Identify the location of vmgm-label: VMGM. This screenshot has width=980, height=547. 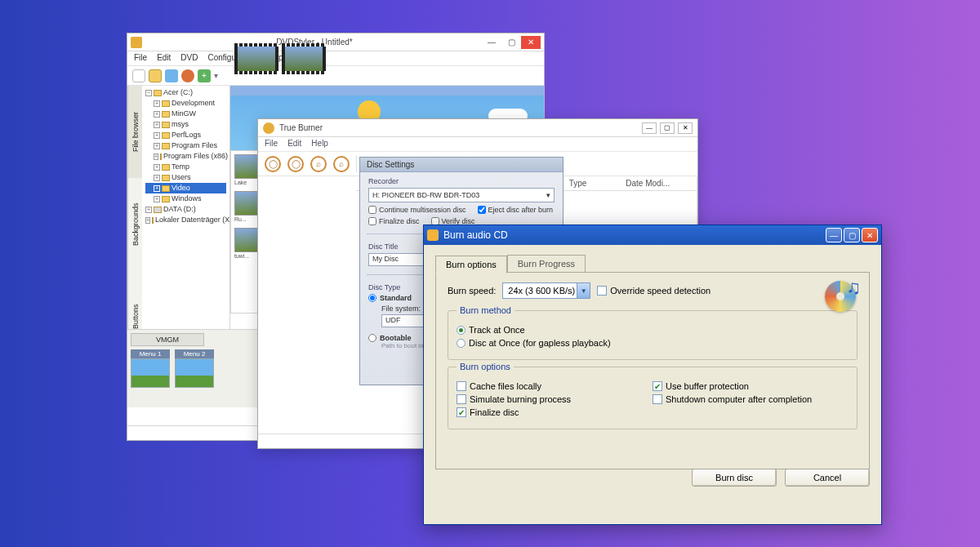
(167, 340).